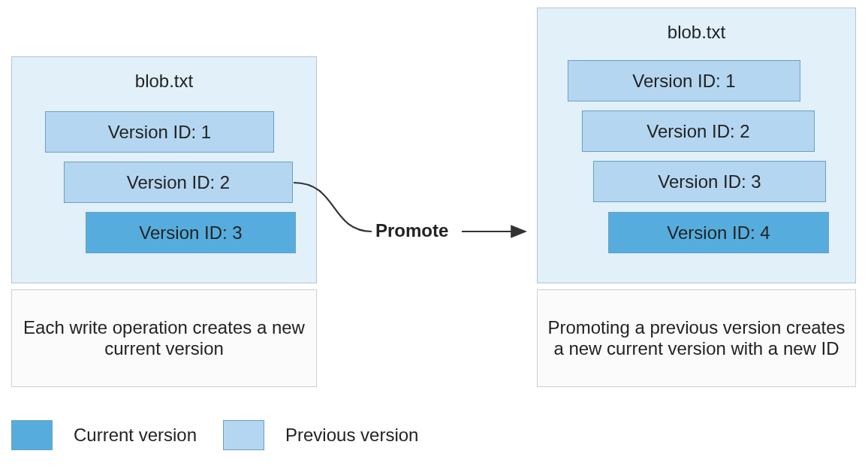 The height and width of the screenshot is (472, 868). Describe the element at coordinates (159, 132) in the screenshot. I see `left-version-1: Version ID: 1` at that location.